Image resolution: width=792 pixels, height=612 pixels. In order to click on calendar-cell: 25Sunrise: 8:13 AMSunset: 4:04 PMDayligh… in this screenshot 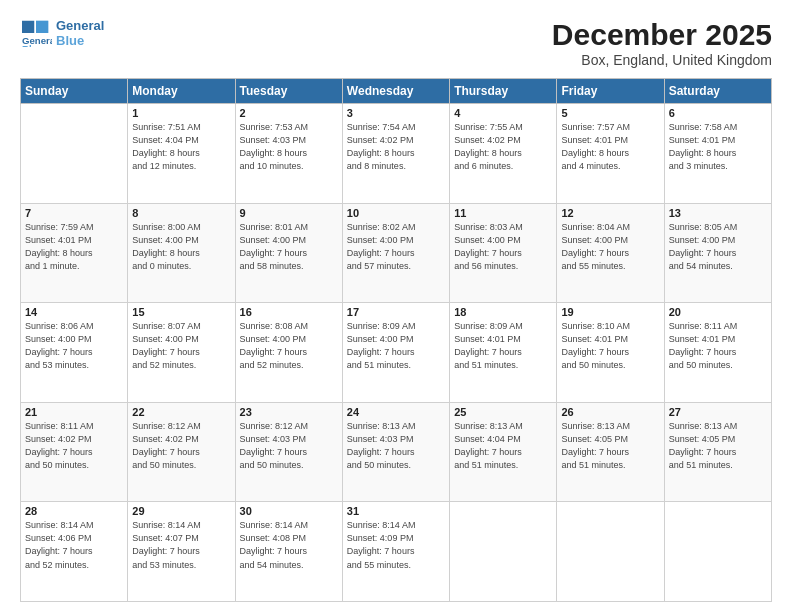, I will do `click(504, 452)`.